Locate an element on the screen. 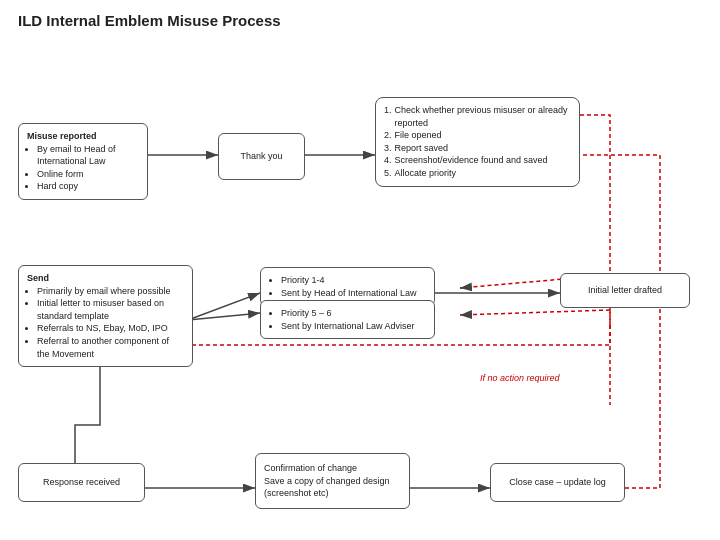 This screenshot has width=720, height=540. close-case-box: Close case – update log is located at coordinates (558, 482).